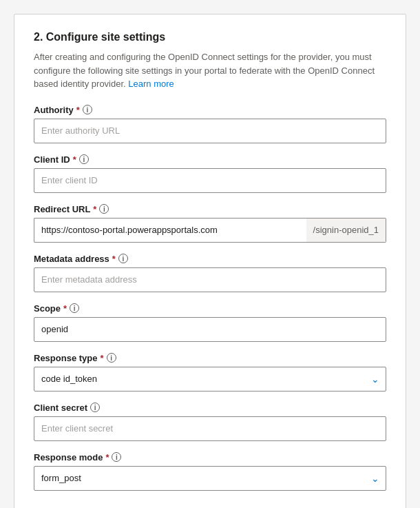  What do you see at coordinates (210, 379) in the screenshot?
I see `response-type-select-container: code id_token code id_token token ⌄` at bounding box center [210, 379].